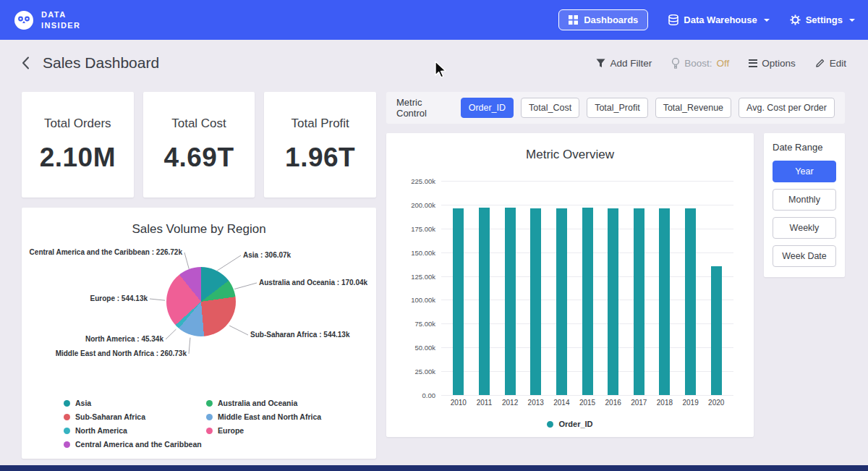  What do you see at coordinates (804, 256) in the screenshot?
I see `date-range-button-week-date: Week Date` at bounding box center [804, 256].